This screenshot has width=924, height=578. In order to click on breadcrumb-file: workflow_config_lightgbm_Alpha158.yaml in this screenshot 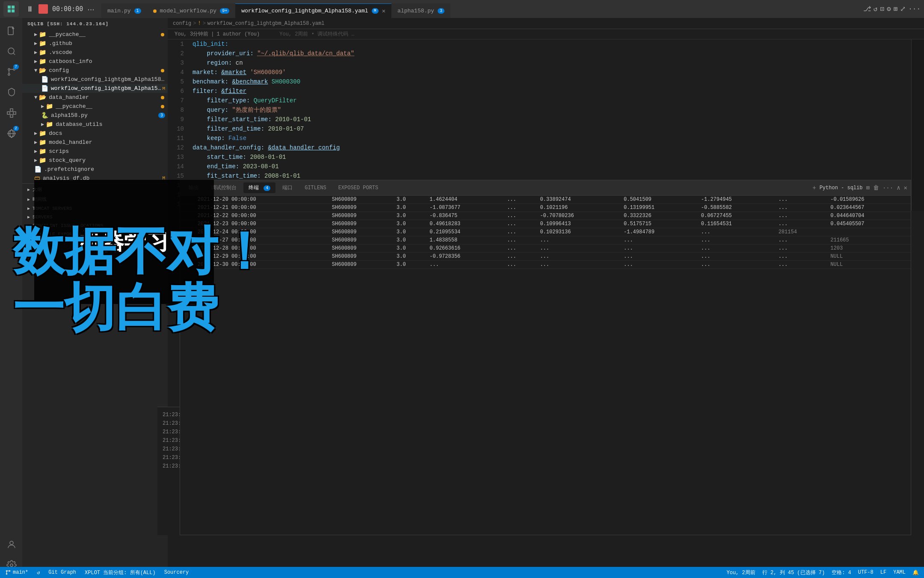, I will do `click(266, 24)`.